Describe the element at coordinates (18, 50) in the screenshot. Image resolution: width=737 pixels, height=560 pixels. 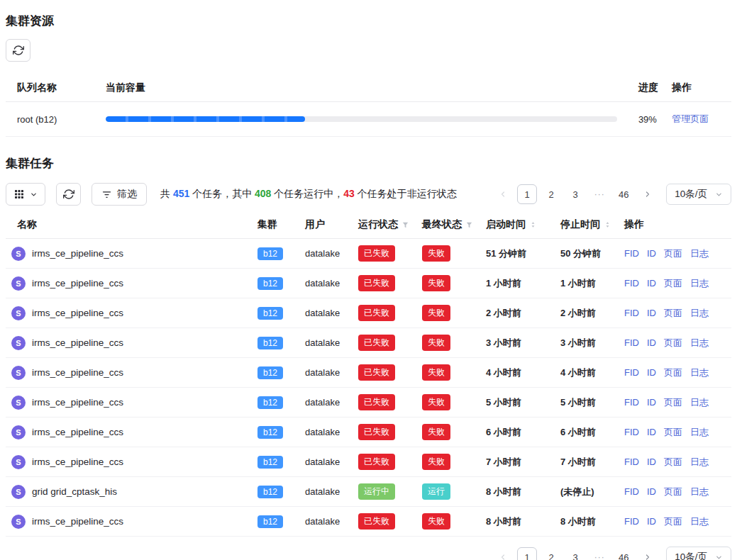
I see `resources-refresh-button` at that location.